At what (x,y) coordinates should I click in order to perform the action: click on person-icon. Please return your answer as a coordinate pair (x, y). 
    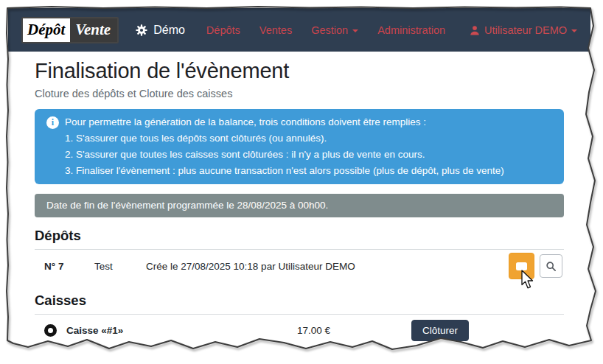
    Looking at the image, I should click on (475, 30).